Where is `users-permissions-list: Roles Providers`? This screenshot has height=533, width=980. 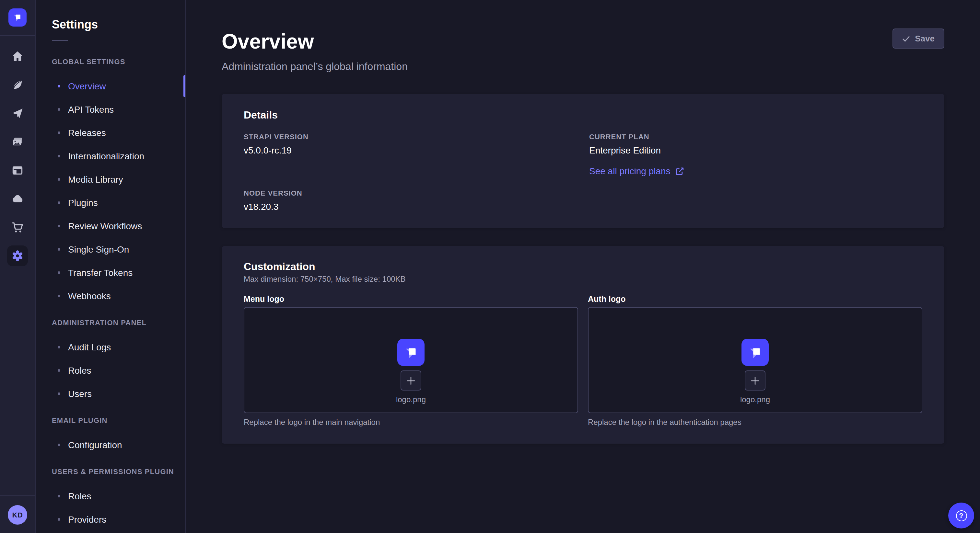 users-permissions-list: Roles Providers is located at coordinates (110, 508).